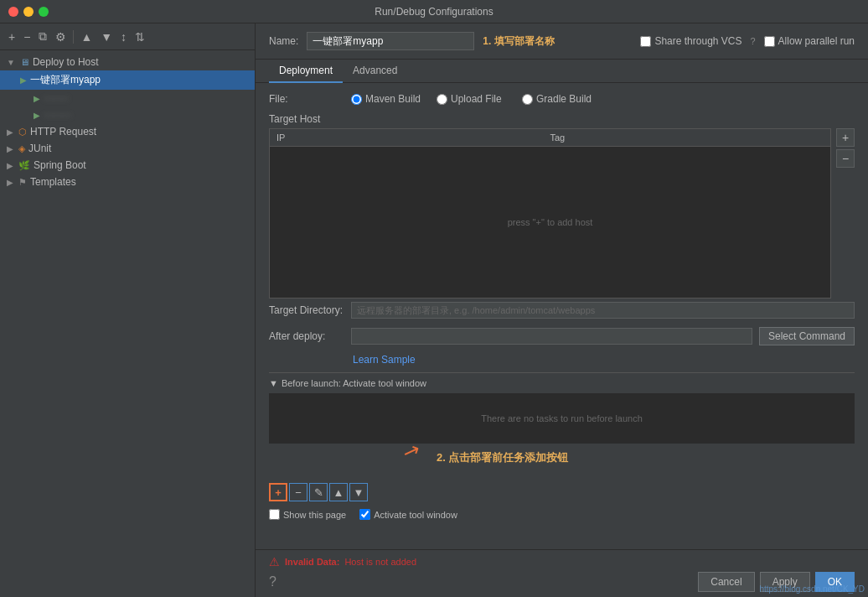  I want to click on deploy-folder-icon: 🖥, so click(25, 62).